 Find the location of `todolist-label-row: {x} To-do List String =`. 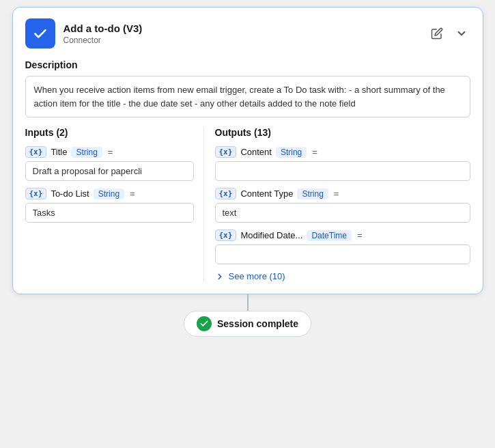

todolist-label-row: {x} To-do List String = is located at coordinates (109, 194).